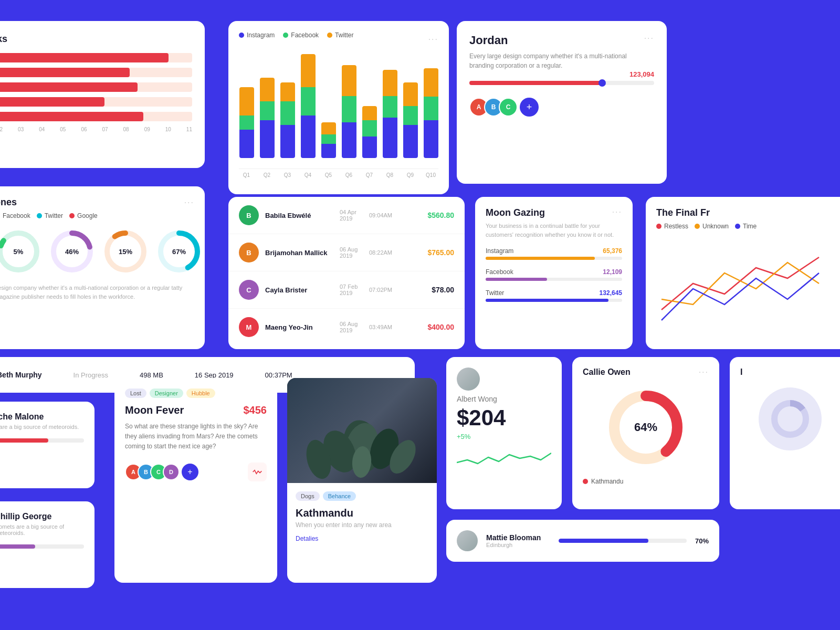 The height and width of the screenshot is (630, 840). Describe the element at coordinates (362, 480) in the screenshot. I see `kathmandu-card: Dogs Behance Kathmandu When you enter in…` at that location.